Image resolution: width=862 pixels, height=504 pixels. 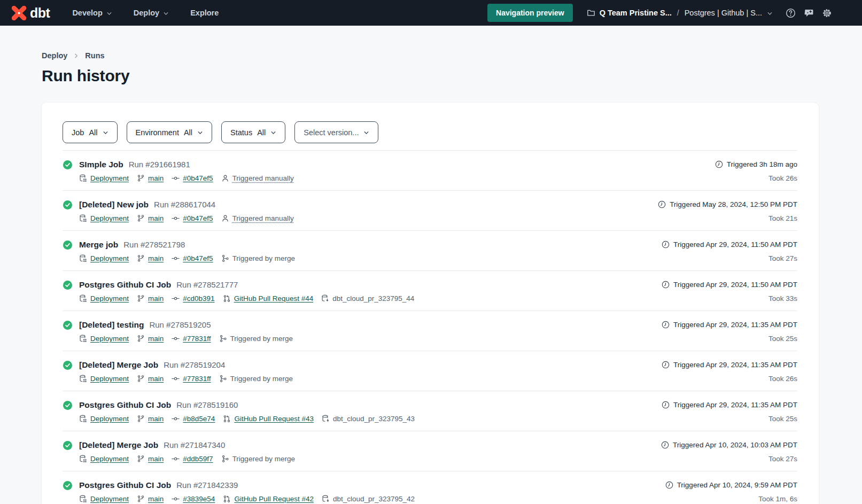 What do you see at coordinates (430, 211) in the screenshot?
I see `run-row: [Deleted] New job Run #288617044 Deploym…` at bounding box center [430, 211].